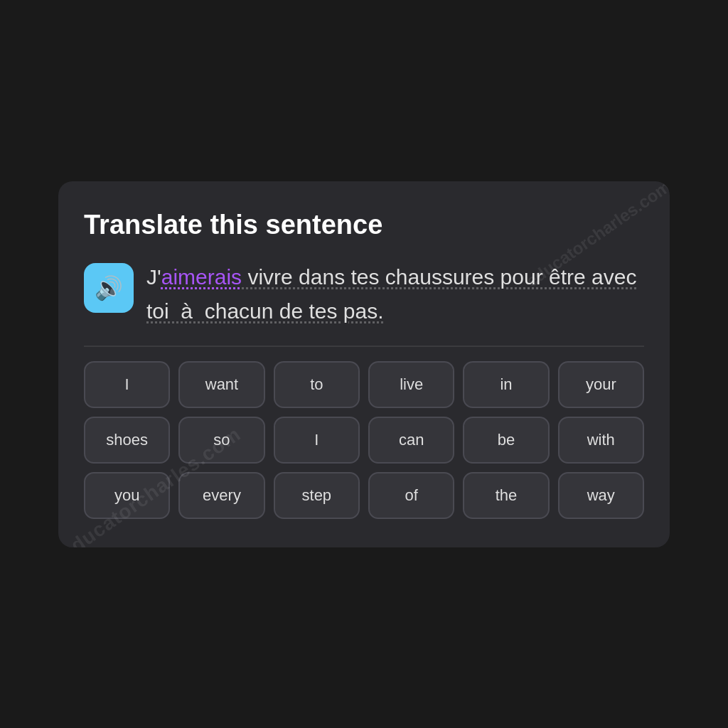 The width and height of the screenshot is (728, 728). What do you see at coordinates (364, 294) in the screenshot?
I see `sentence-area: 🔊 J'aimerais vivre dans tes chaussures p…` at bounding box center [364, 294].